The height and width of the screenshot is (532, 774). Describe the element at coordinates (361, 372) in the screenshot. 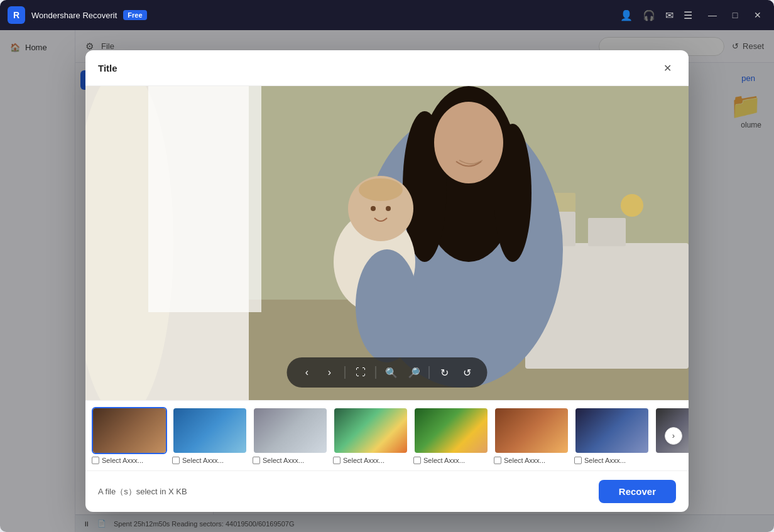

I see `fullscreen-icon: ⛶` at that location.